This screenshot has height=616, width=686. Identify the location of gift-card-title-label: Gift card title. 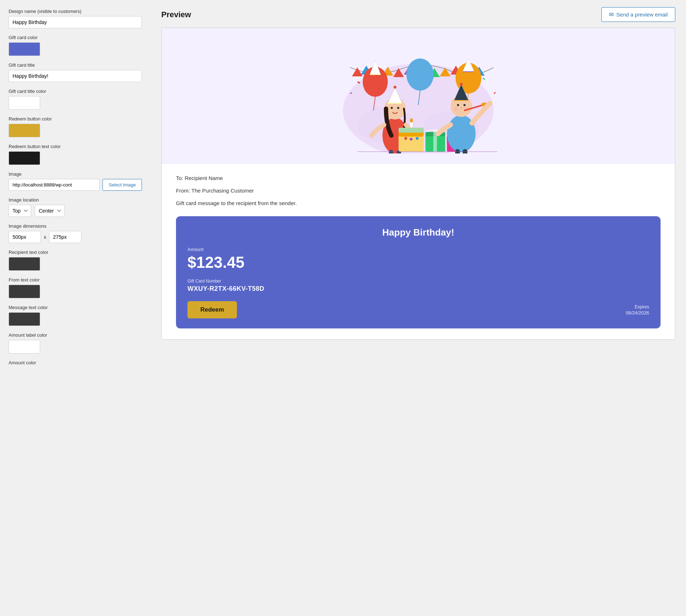
(75, 65).